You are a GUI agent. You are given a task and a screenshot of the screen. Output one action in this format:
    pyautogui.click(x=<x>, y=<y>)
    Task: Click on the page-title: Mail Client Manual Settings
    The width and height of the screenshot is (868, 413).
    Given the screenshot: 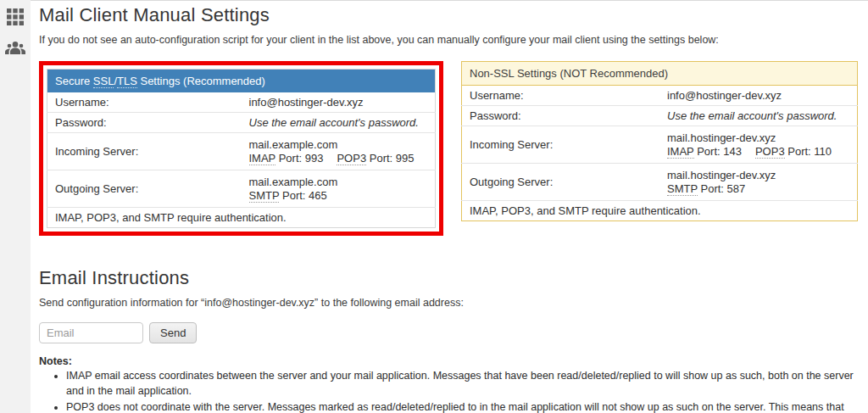 What is the action you would take?
    pyautogui.click(x=448, y=15)
    